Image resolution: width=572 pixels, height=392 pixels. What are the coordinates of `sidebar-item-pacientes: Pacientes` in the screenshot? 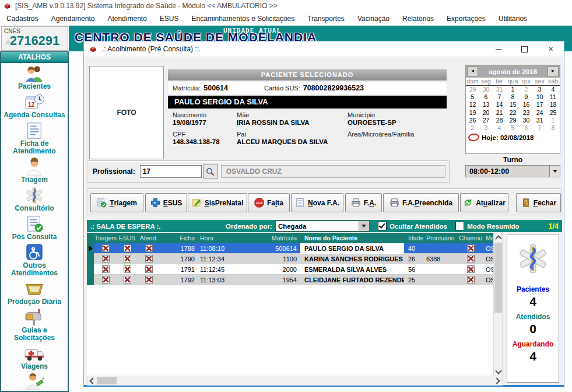 It's located at (34, 77).